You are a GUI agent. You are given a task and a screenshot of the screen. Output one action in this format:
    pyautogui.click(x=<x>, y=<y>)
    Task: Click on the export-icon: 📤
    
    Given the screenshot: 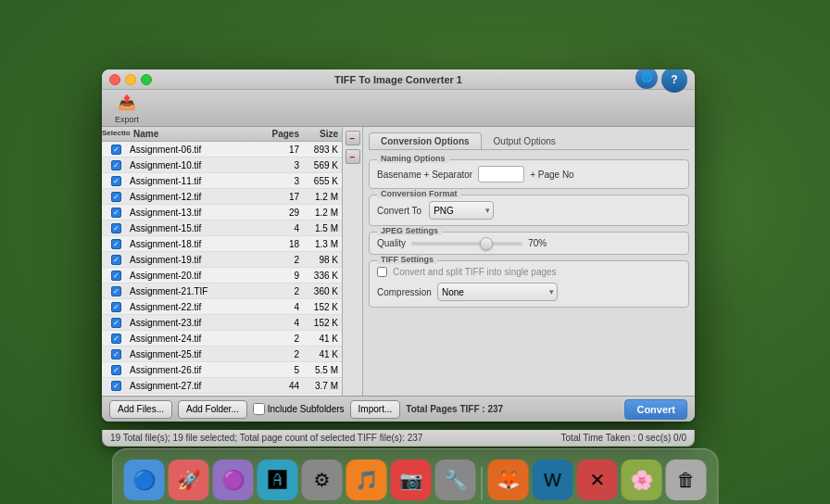 What is the action you would take?
    pyautogui.click(x=127, y=103)
    